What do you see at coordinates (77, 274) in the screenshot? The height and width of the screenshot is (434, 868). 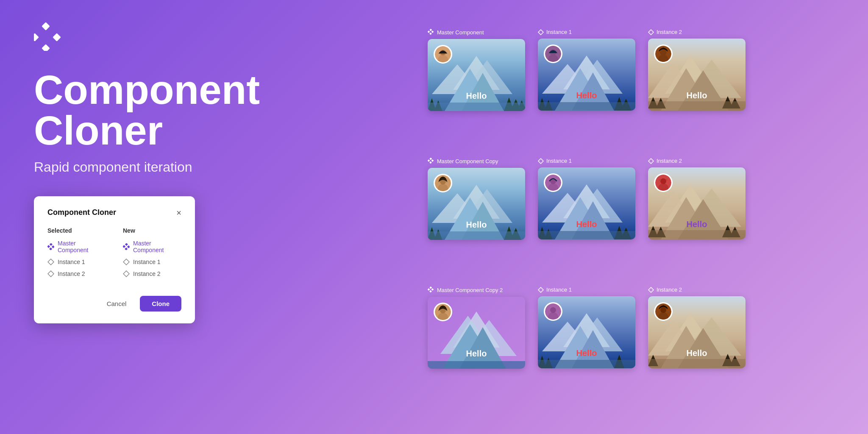 I see `selected-item-instance2: Instance 2` at bounding box center [77, 274].